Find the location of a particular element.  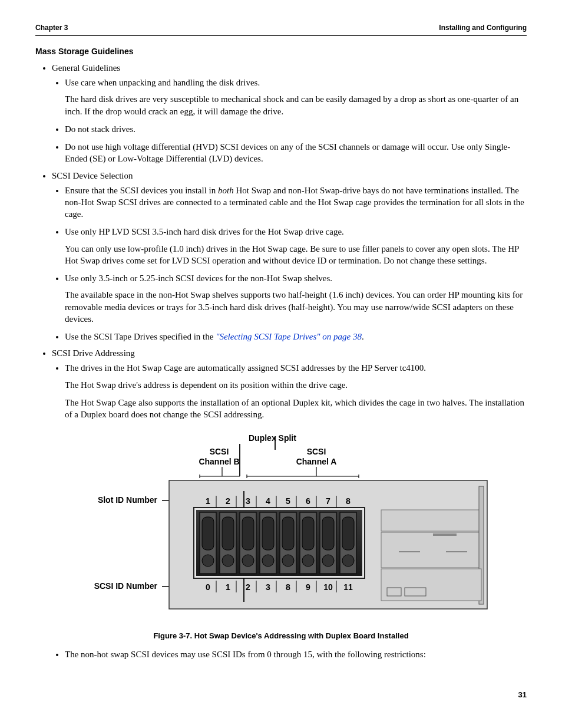

header-rule is located at coordinates (281, 35).